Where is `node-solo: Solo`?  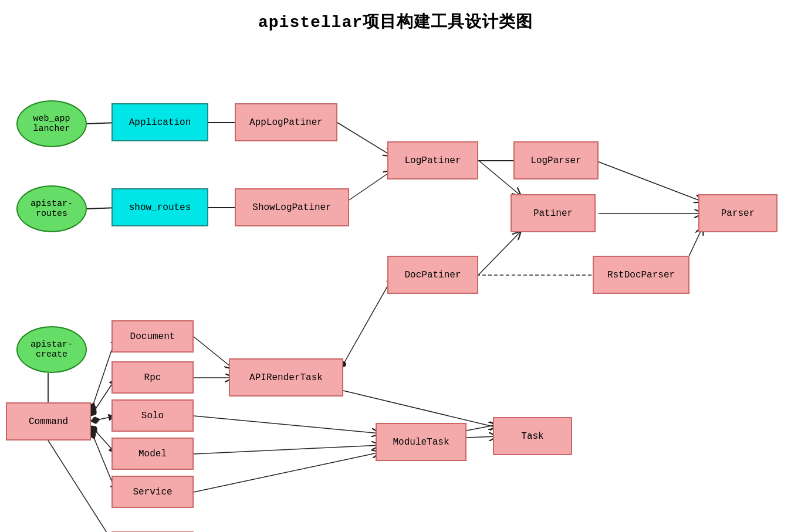
node-solo: Solo is located at coordinates (153, 415).